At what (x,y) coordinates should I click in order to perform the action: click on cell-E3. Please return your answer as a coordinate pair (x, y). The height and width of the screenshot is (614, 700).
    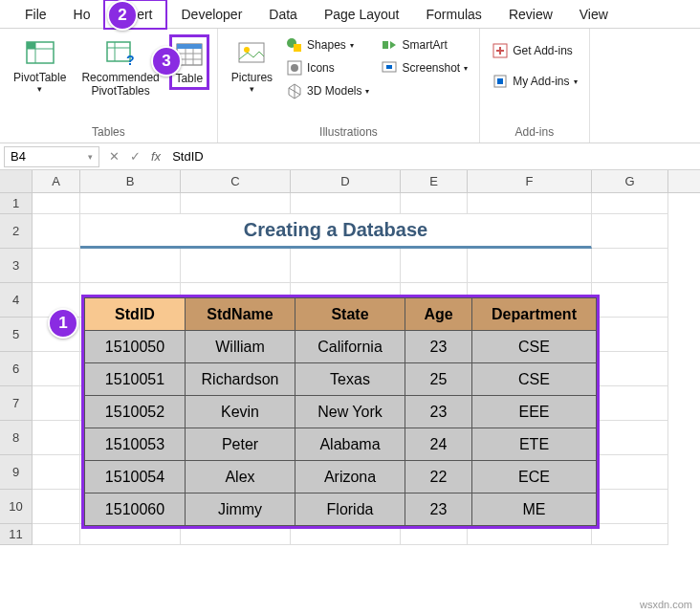
    Looking at the image, I should click on (434, 266).